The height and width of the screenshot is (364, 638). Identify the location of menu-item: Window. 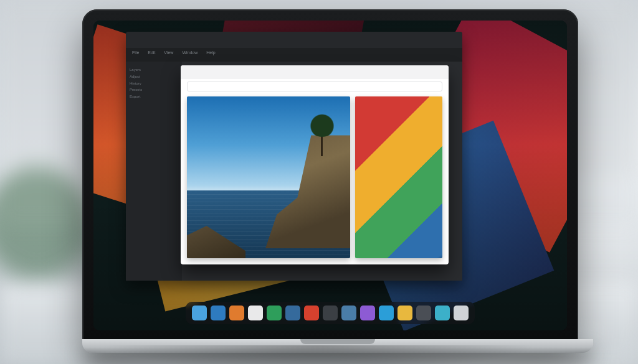
(189, 56).